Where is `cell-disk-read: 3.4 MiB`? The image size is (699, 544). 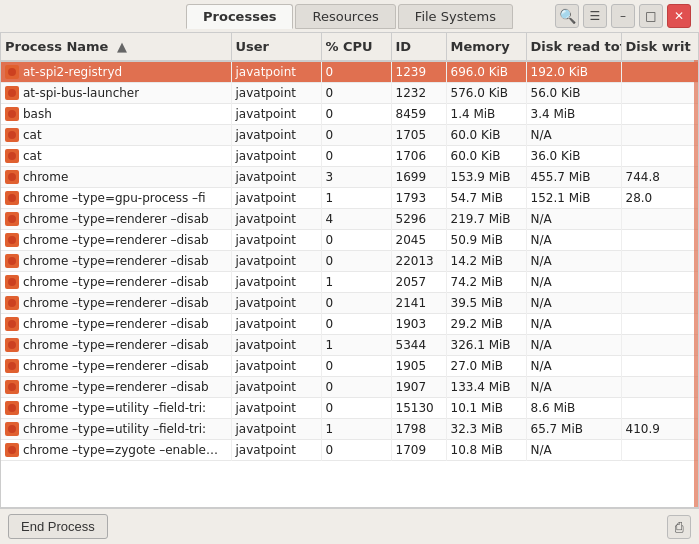 cell-disk-read: 3.4 MiB is located at coordinates (574, 114).